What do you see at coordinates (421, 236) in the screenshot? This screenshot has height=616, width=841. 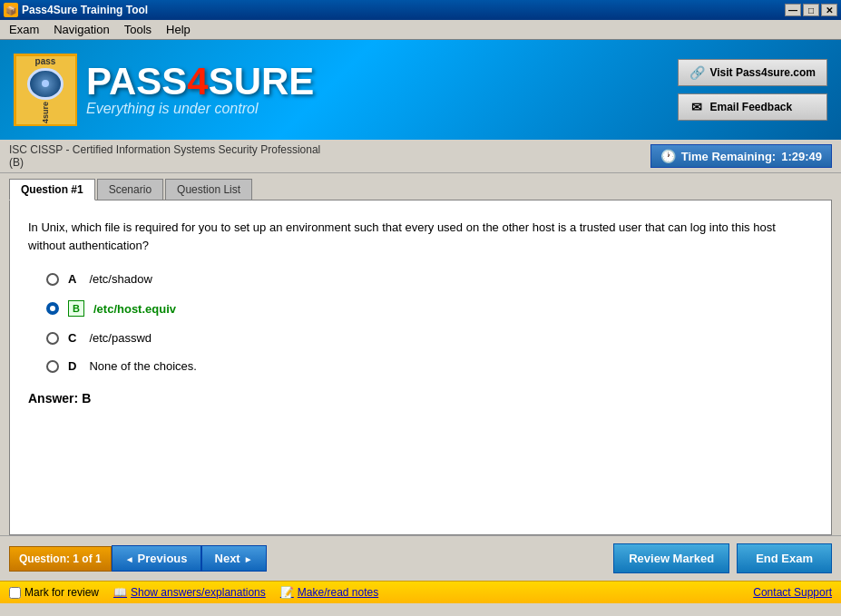 I see `question-text: In Unix, which file is required for you …` at bounding box center [421, 236].